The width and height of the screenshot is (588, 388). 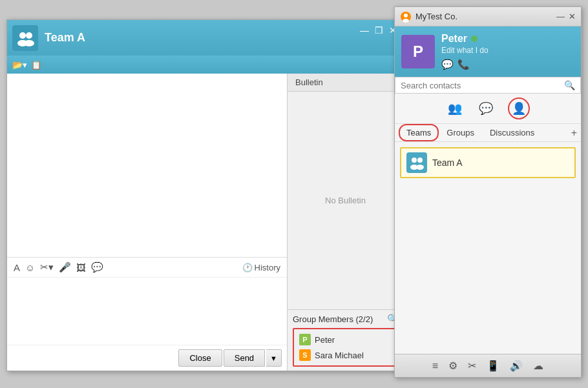 I want to click on sidebar-minimize-button: —, so click(x=561, y=17).